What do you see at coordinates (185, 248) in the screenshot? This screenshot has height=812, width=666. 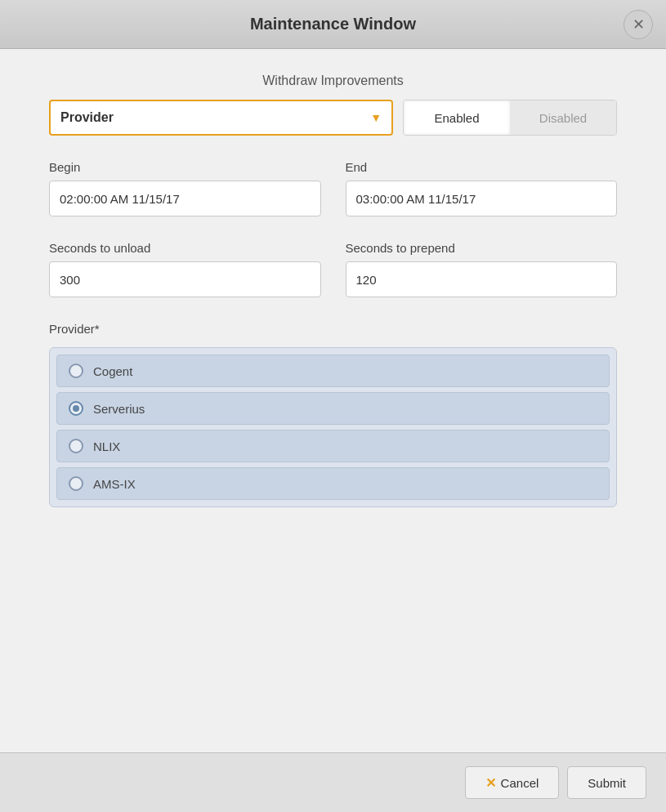 I see `seconds-unload-label: Seconds to unload` at bounding box center [185, 248].